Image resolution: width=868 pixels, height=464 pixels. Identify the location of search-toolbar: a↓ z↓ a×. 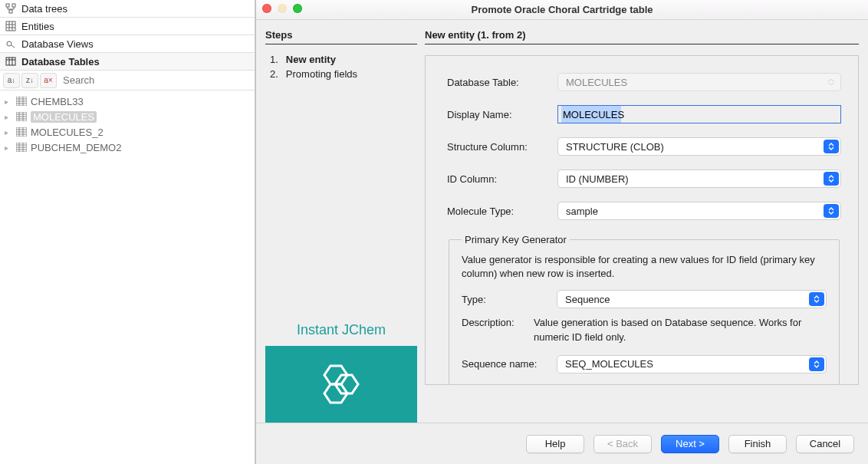
(127, 81).